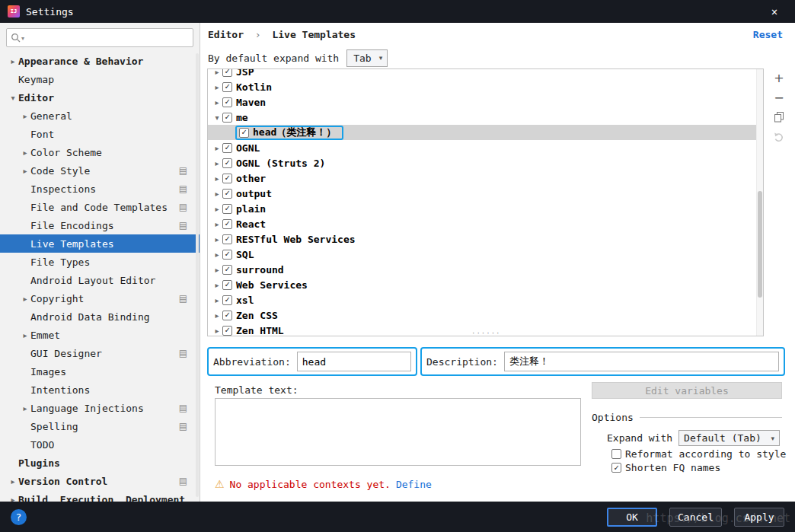 Image resolution: width=795 pixels, height=532 pixels. Describe the element at coordinates (100, 280) in the screenshot. I see `sidebar-item-android-layout-editor: Android Layout Editor` at that location.